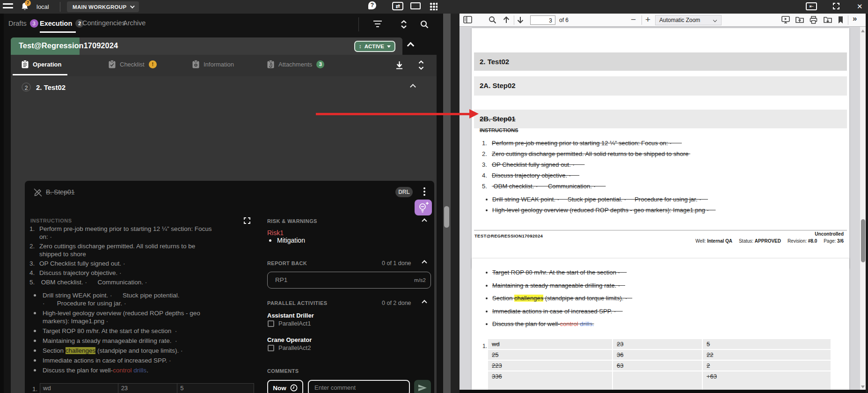 The width and height of the screenshot is (868, 393). Describe the element at coordinates (359, 386) in the screenshot. I see `comment-input: Enter comment` at that location.